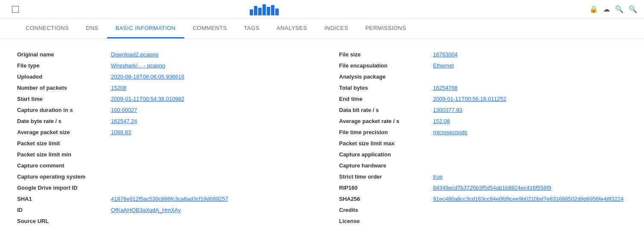 The height and width of the screenshot is (232, 644). What do you see at coordinates (146, 210) in the screenshot?
I see `field-value-link: QfKaAHQB3aXqdA_HmXAy` at bounding box center [146, 210].